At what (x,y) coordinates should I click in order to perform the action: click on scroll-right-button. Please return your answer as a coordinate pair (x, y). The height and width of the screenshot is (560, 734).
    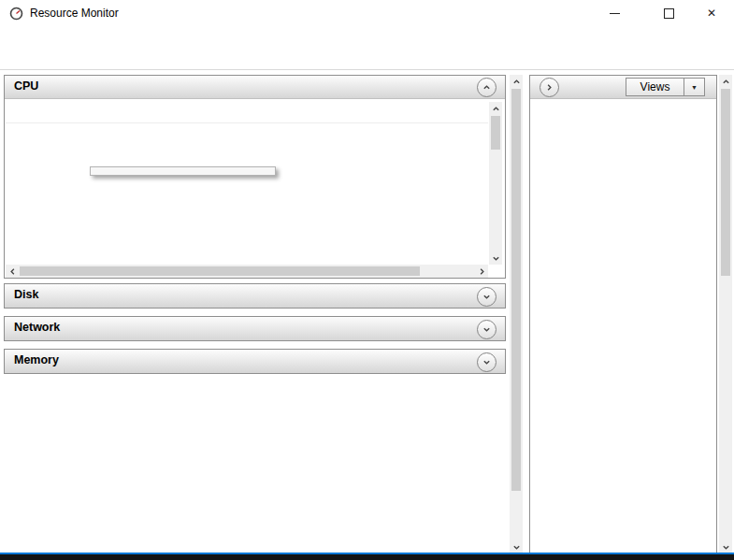
    Looking at the image, I should click on (482, 271).